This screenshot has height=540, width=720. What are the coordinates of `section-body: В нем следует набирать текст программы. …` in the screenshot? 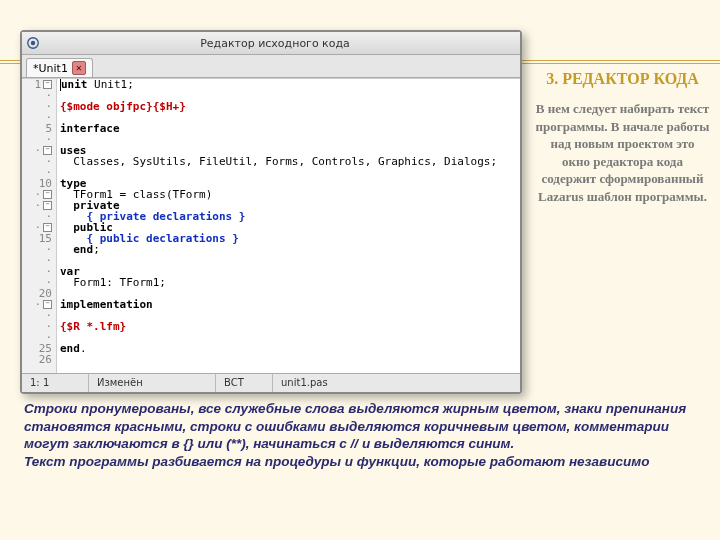 It's located at (622, 152).